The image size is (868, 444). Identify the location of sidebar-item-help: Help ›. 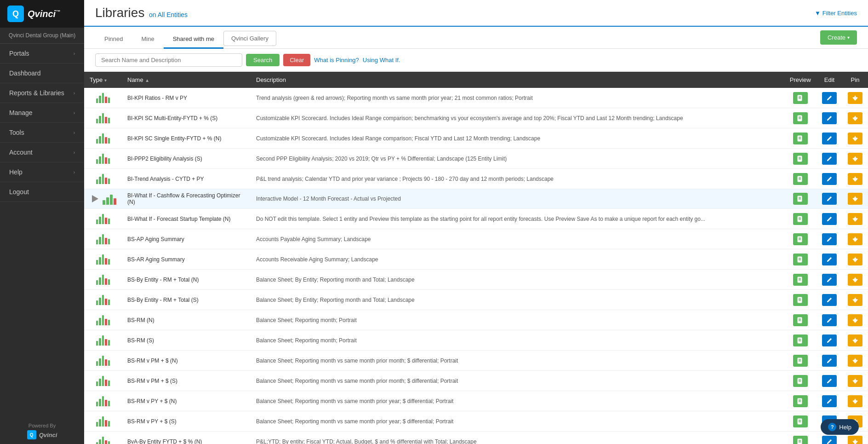
(42, 172).